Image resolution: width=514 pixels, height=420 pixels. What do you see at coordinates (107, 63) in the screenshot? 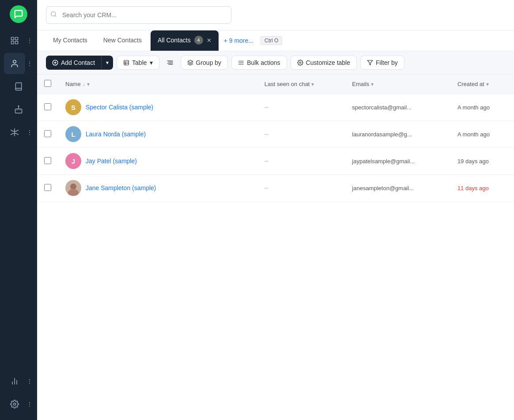
I see `add-contact-dropdown-button: ▾` at bounding box center [107, 63].